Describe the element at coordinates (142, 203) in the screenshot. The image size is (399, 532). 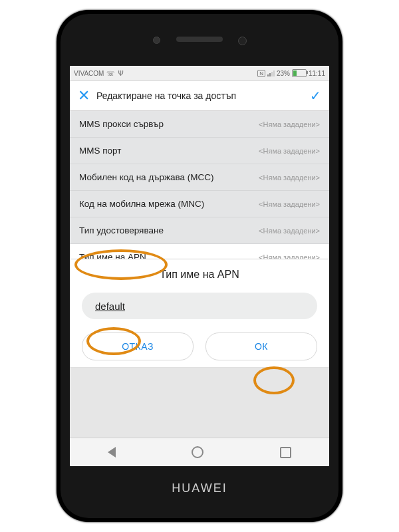
I see `row-label: Код на мобилна мрежа (MNC)` at that location.